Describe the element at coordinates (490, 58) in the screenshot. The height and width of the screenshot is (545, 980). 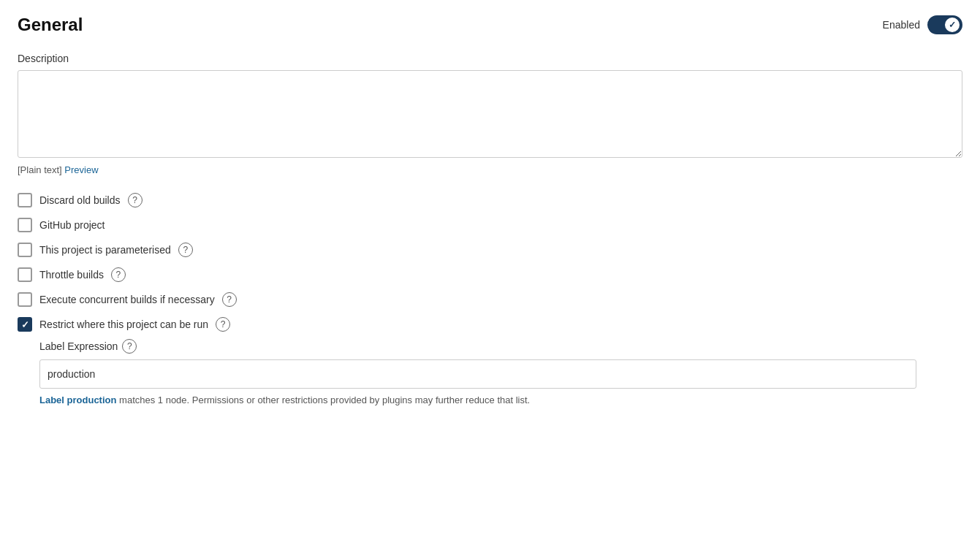
I see `description-label: Description` at that location.